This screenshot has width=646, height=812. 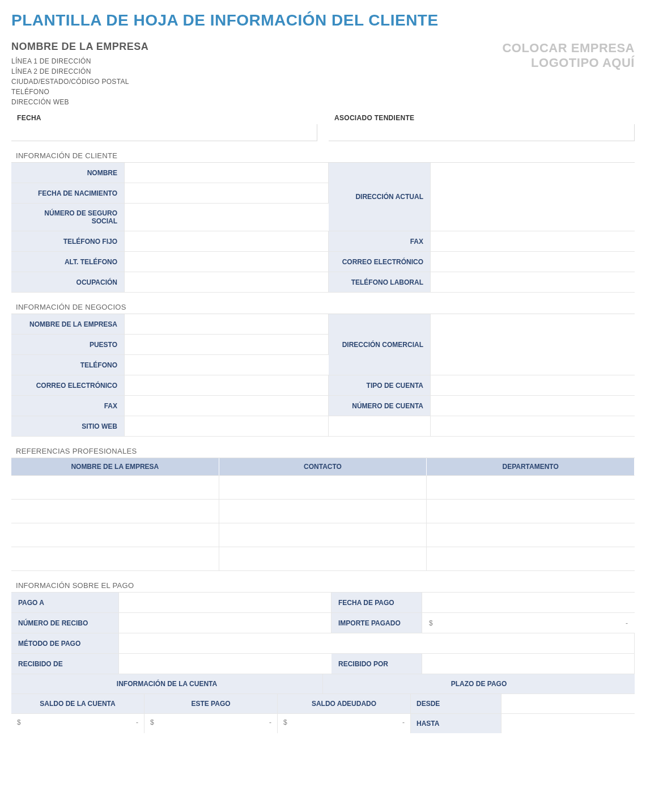 What do you see at coordinates (68, 365) in the screenshot?
I see `biz-phone-label: TELÉFONO` at bounding box center [68, 365].